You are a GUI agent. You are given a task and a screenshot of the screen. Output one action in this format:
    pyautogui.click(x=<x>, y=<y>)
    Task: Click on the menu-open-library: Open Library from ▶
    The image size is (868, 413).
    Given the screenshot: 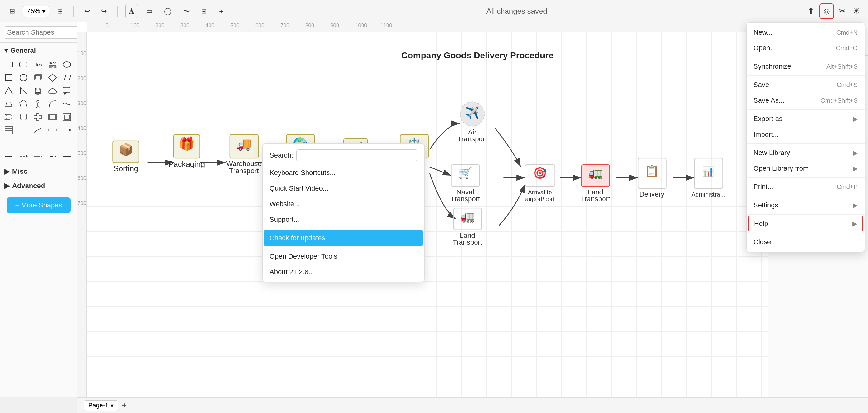 What is the action you would take?
    pyautogui.click(x=806, y=168)
    